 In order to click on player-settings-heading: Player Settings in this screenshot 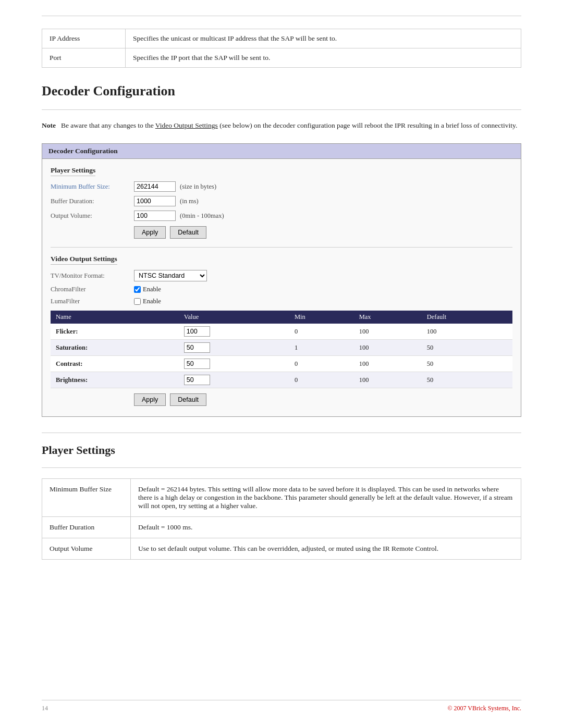, I will do `click(282, 450)`.